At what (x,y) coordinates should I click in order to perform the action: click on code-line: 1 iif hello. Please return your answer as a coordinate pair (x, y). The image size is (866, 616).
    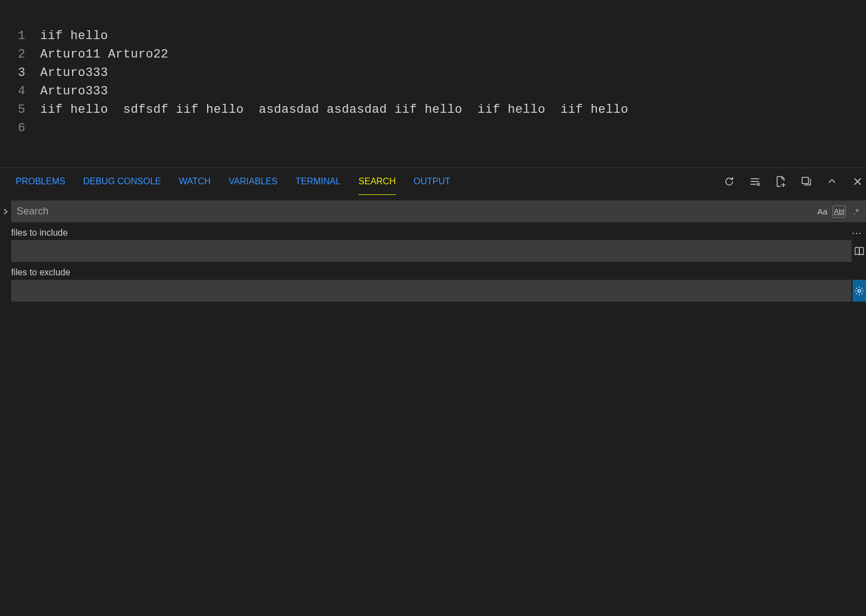
    Looking at the image, I should click on (442, 36).